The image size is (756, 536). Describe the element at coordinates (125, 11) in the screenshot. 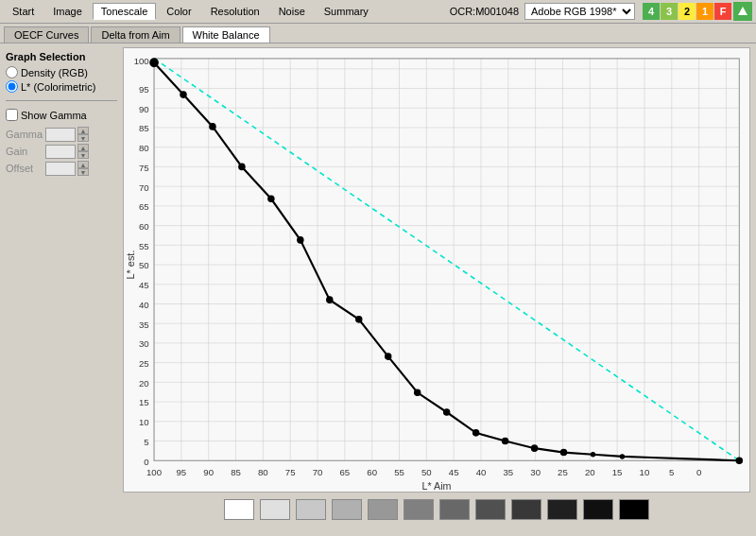

I see `menu-item-tonescale: Tonescale` at that location.